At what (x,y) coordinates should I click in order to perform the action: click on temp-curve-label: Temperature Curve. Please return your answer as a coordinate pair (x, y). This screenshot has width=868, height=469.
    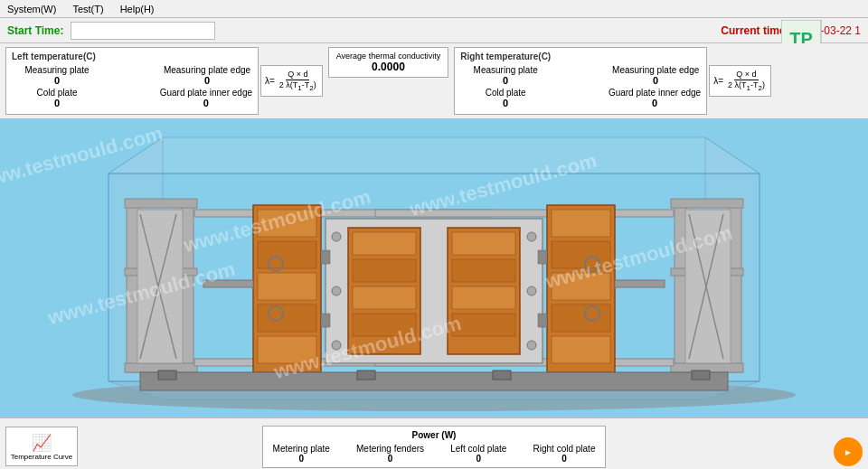
    Looking at the image, I should click on (42, 457).